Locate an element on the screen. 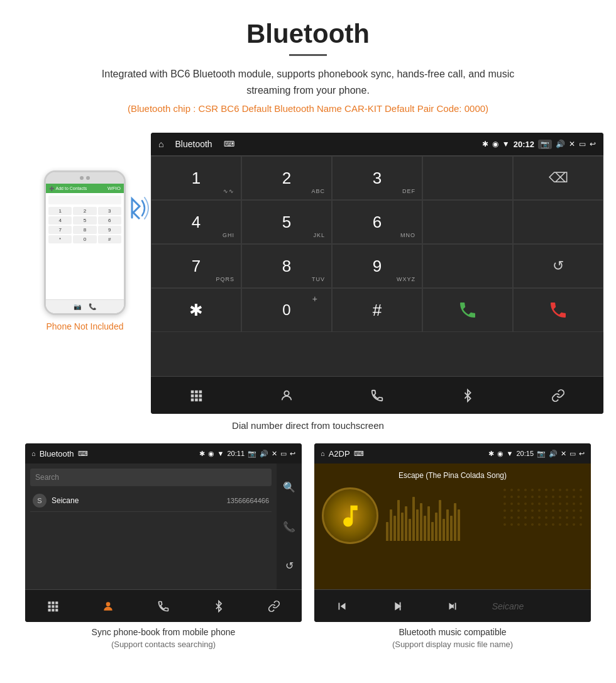  music-time: 20:15 is located at coordinates (525, 454).